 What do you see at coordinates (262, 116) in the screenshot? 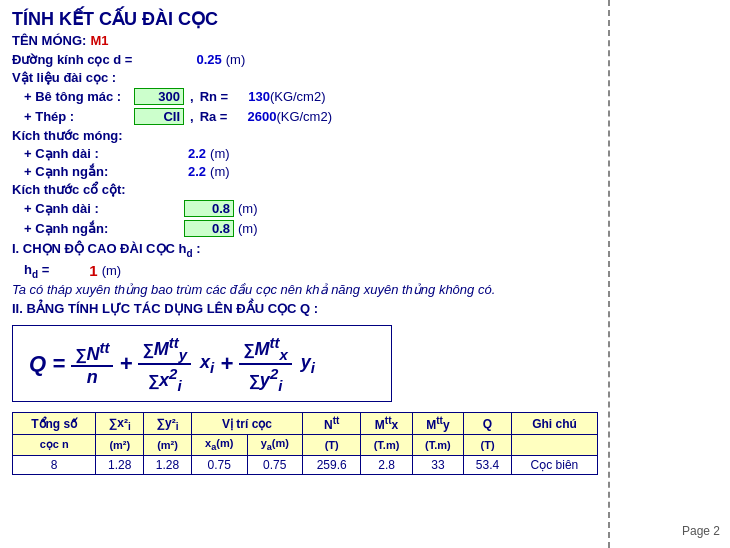
I see `ra-value: 2600` at bounding box center [262, 116].